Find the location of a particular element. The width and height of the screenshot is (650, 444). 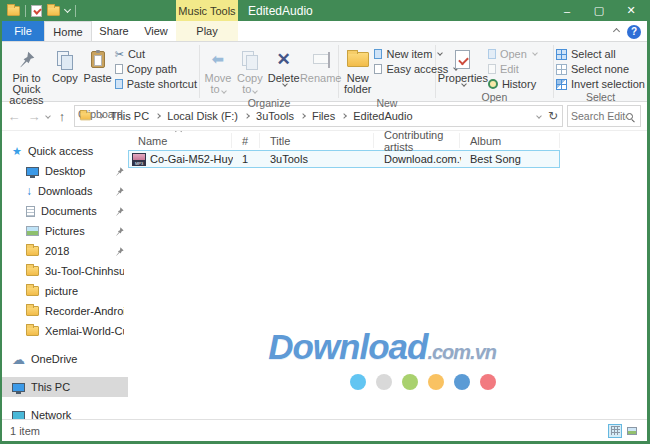

breadcrumb-files: Files is located at coordinates (324, 116).